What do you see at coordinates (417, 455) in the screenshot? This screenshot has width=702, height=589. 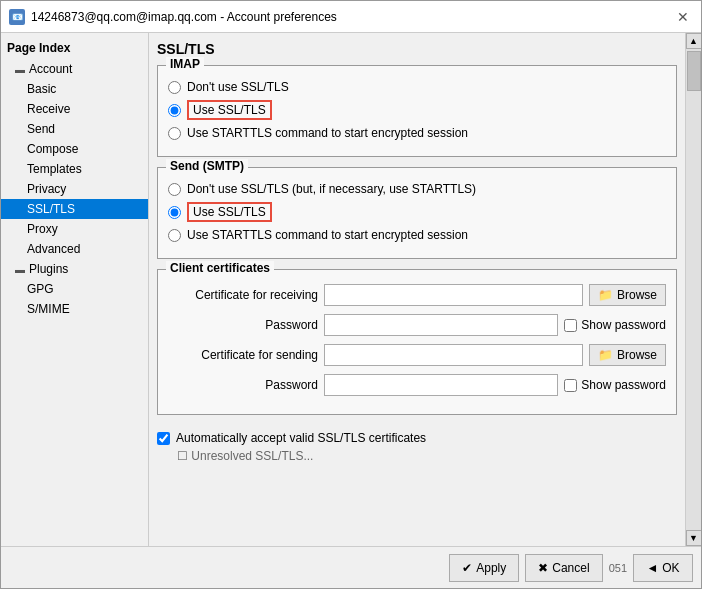 I see `more-options-hint: ☐ Unresolved SSL/TLS...` at bounding box center [417, 455].